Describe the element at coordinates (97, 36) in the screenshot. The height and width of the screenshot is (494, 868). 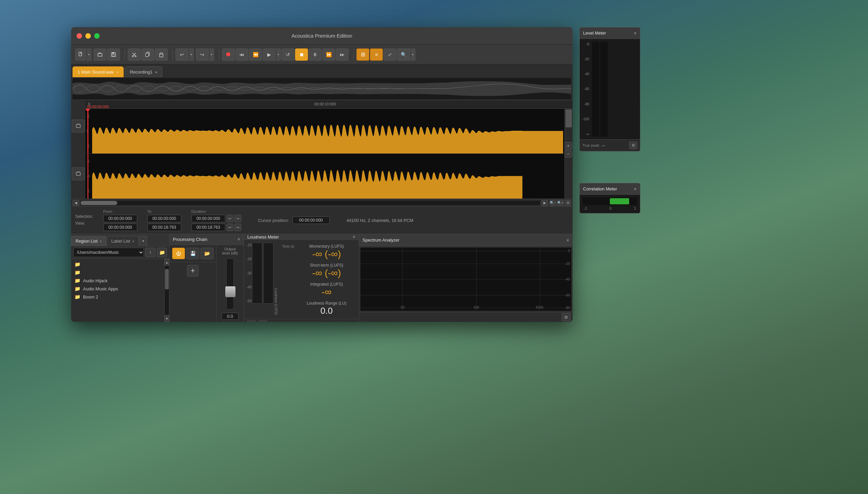
I see `maximize-button` at that location.